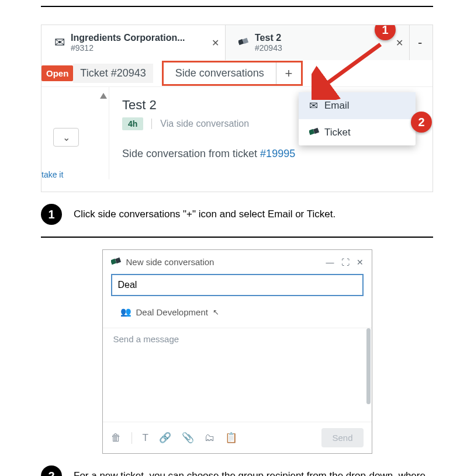 The image size is (474, 476). What do you see at coordinates (237, 312) in the screenshot?
I see `suggestion-item: 👥 Deal Development ↖` at bounding box center [237, 312].